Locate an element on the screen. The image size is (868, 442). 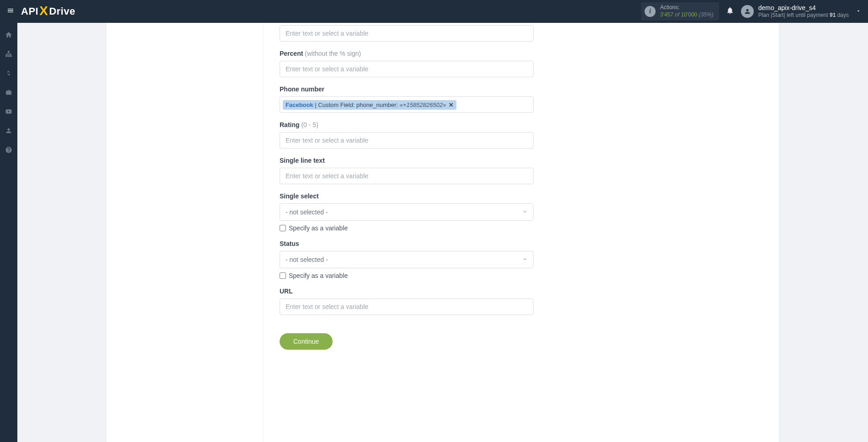
field-rating: Rating (0 - 5) is located at coordinates (515, 135).